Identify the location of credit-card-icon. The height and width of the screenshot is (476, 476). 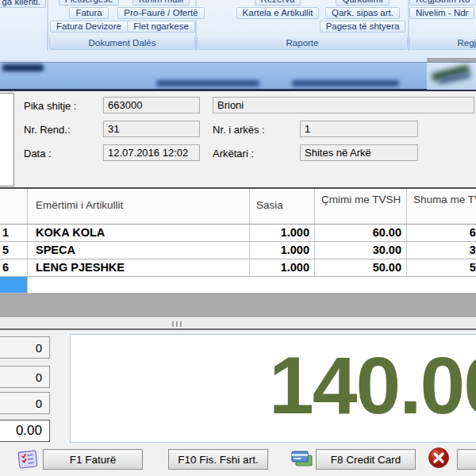
(301, 461).